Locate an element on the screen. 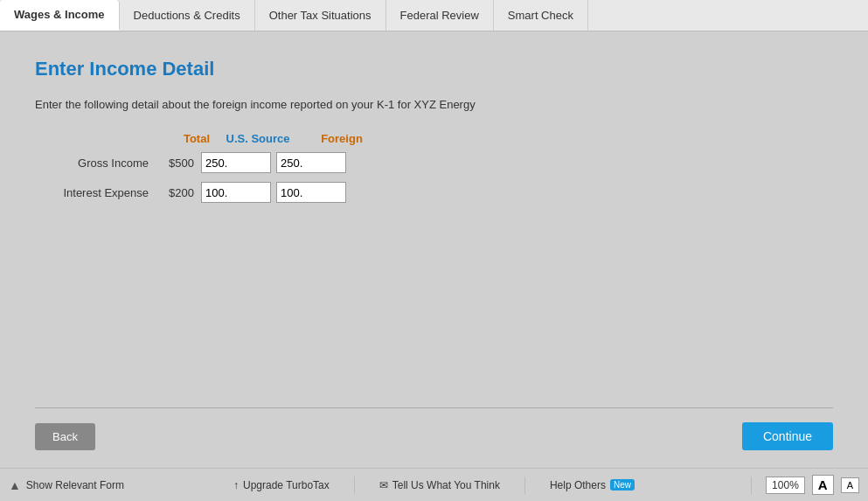 Image resolution: width=868 pixels, height=501 pixels. tab-deductions-credits: Deductions & Credits is located at coordinates (187, 16).